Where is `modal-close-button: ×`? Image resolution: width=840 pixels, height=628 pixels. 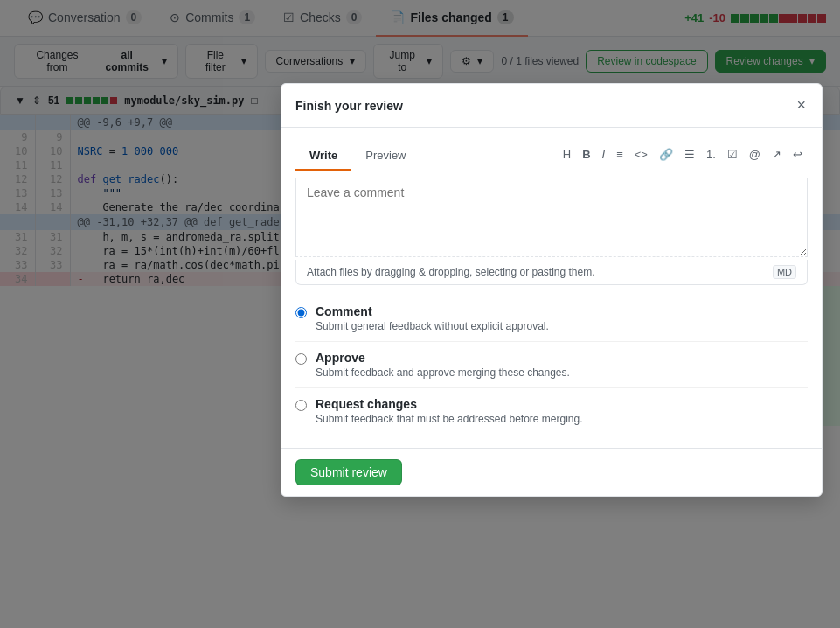
modal-close-button: × is located at coordinates (801, 105).